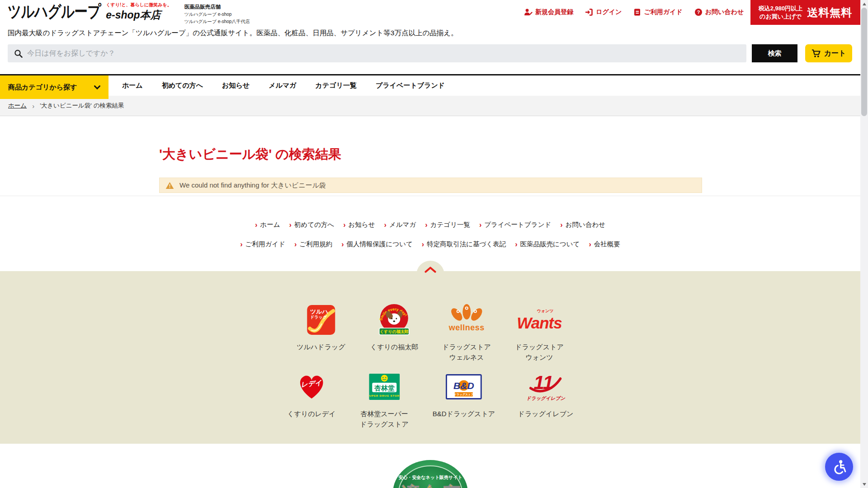  I want to click on footer-link-guide: ›ご利用ガイド, so click(263, 244).